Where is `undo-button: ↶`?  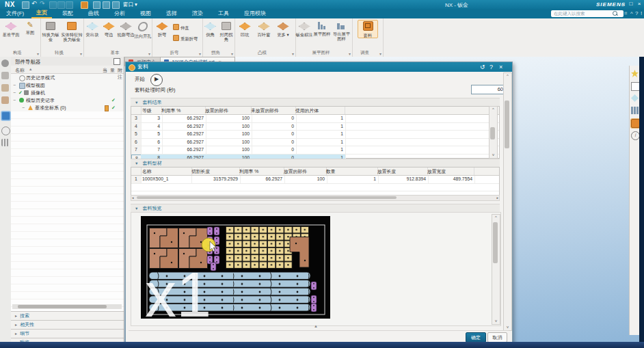
undo-button: ↶ is located at coordinates (34, 3).